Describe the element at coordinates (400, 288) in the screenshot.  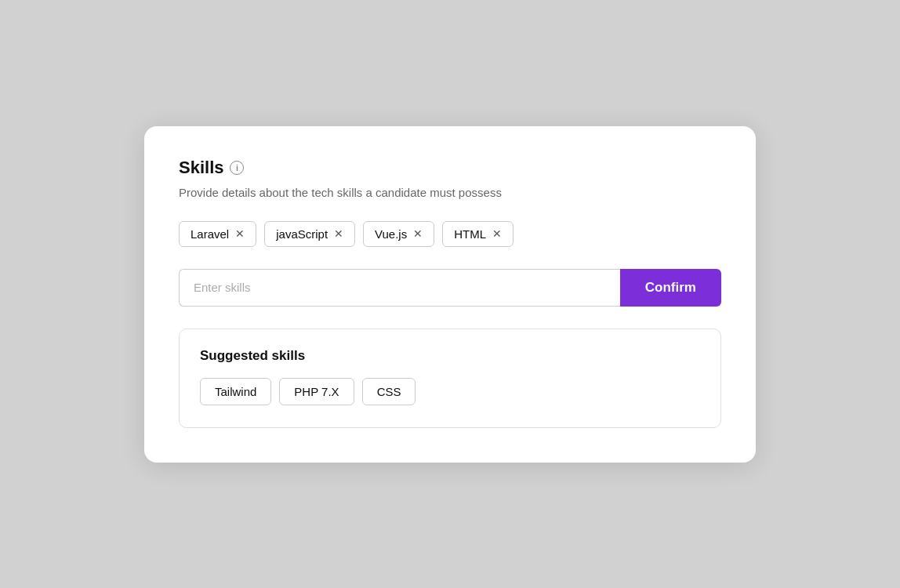
I see `skills-input` at that location.